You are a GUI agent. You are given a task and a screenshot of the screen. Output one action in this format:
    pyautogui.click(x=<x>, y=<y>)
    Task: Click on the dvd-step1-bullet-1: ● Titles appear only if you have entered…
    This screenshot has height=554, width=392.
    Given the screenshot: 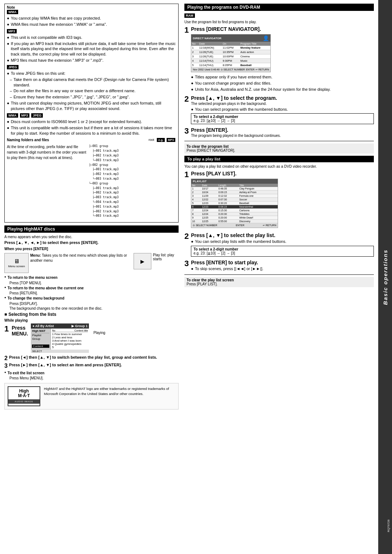 What is the action you would take?
    pyautogui.click(x=282, y=77)
    